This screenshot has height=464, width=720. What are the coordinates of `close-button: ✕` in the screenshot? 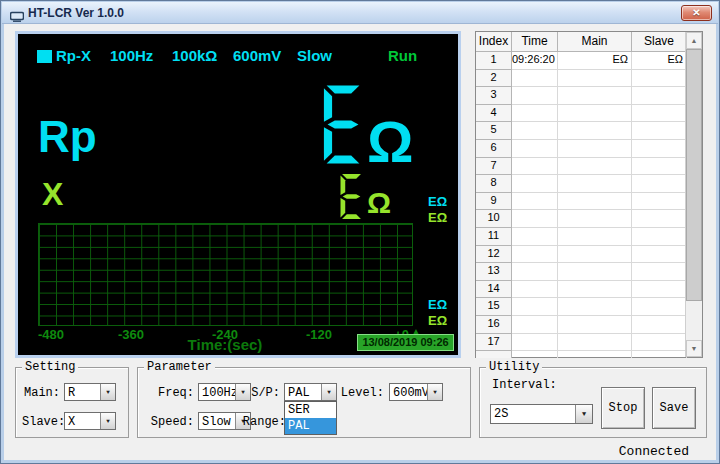 It's located at (696, 13).